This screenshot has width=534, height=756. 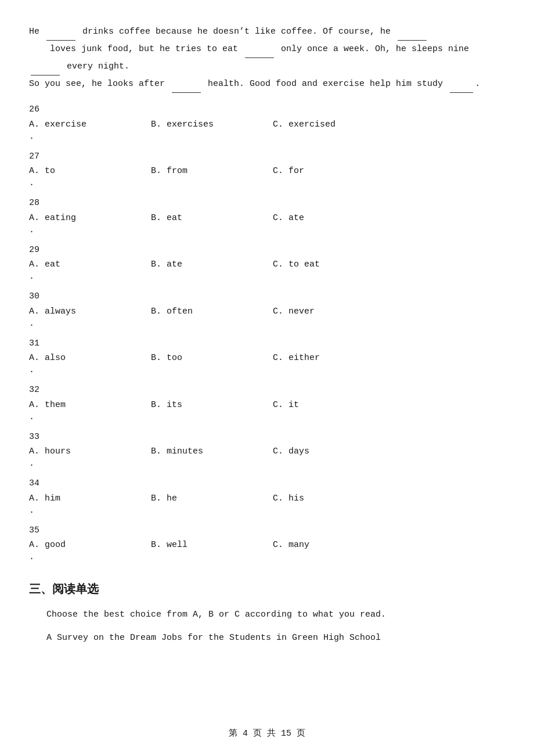 What do you see at coordinates (267, 452) in the screenshot?
I see `options-row-33: A. hours B. minutes C. days` at bounding box center [267, 452].